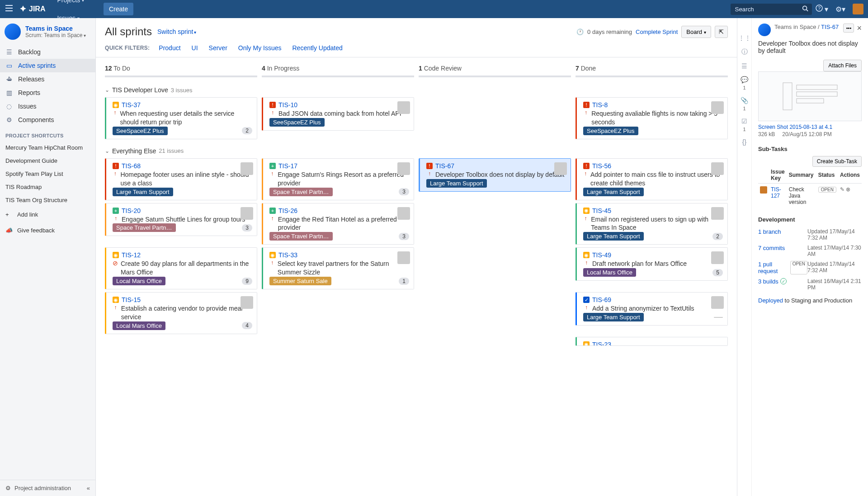  What do you see at coordinates (822, 9) in the screenshot?
I see `help-icon: ? ▾` at bounding box center [822, 9].